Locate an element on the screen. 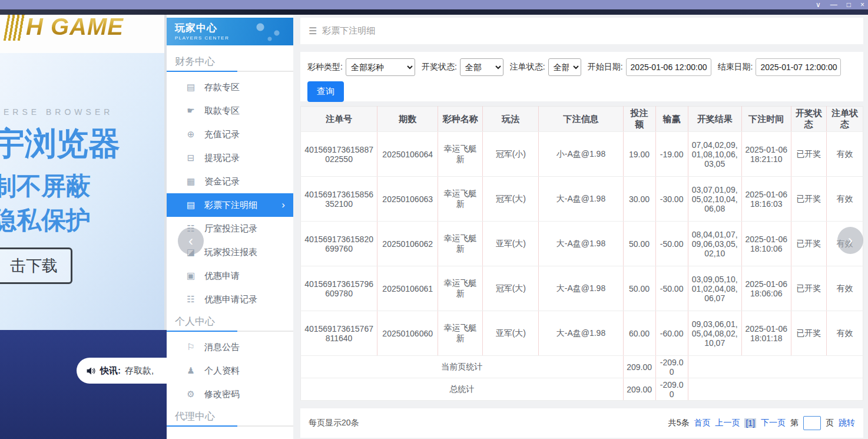 The image size is (868, 439). sidebar-item: ▦资金记录 is located at coordinates (230, 181).